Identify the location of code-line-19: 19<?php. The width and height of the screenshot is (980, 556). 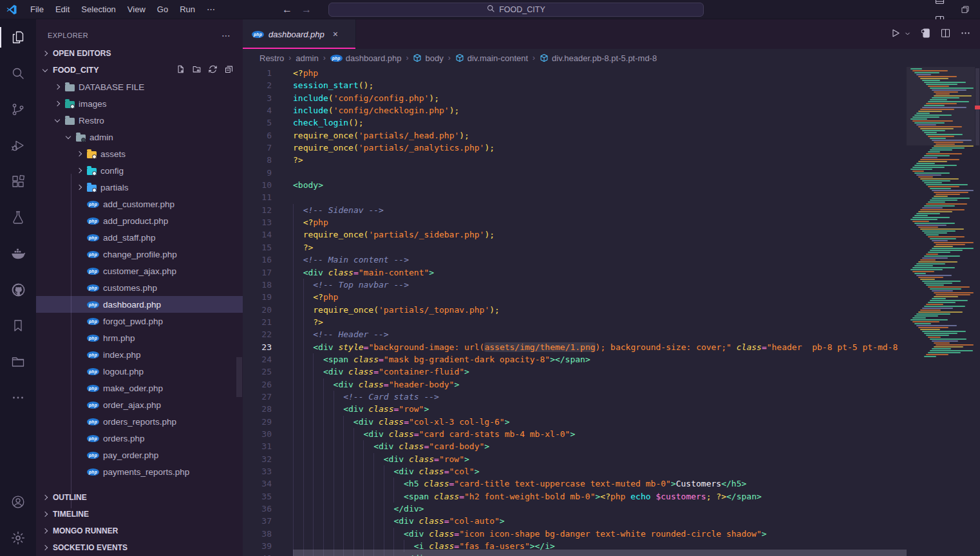
(612, 297).